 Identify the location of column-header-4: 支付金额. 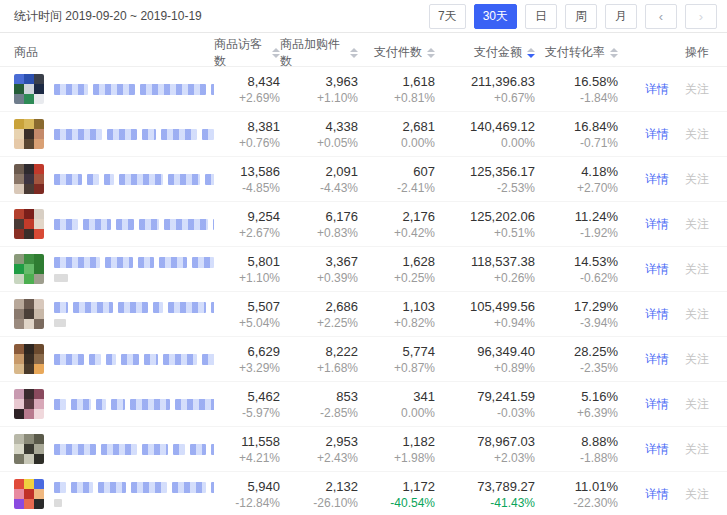
(485, 52).